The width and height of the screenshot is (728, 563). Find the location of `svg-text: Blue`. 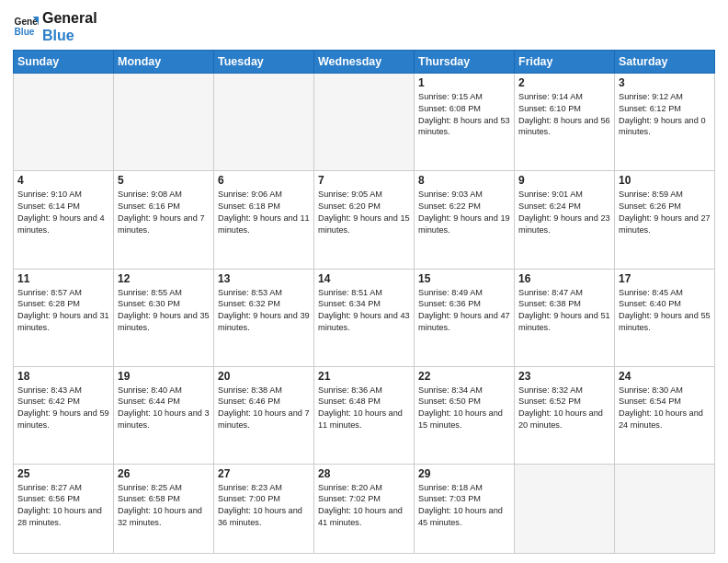

svg-text: Blue is located at coordinates (25, 33).